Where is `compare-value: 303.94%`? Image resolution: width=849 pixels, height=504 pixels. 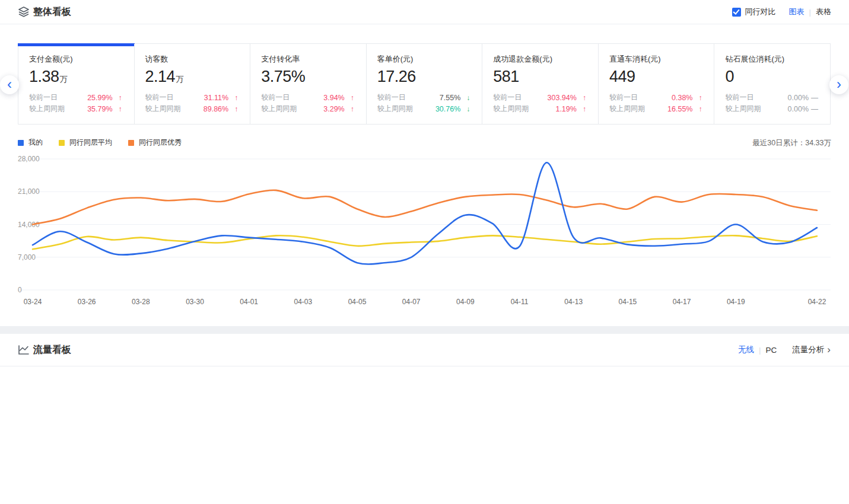 compare-value: 303.94% is located at coordinates (560, 98).